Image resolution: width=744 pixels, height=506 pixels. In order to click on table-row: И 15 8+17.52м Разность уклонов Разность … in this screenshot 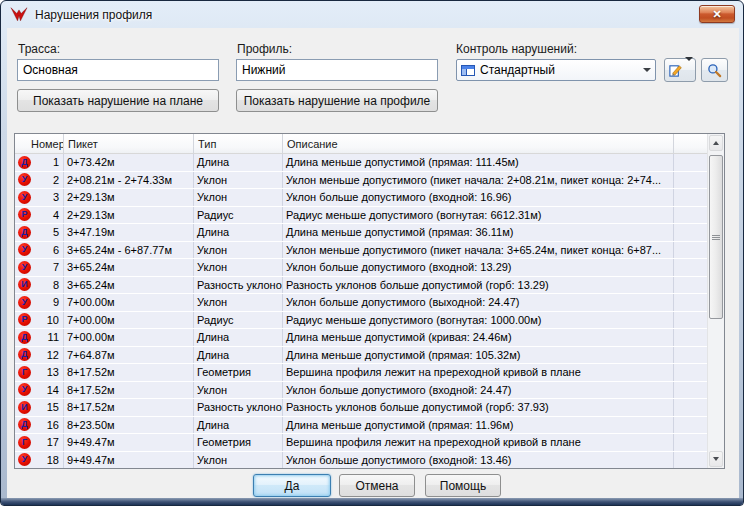, I will do `click(361, 408)`.